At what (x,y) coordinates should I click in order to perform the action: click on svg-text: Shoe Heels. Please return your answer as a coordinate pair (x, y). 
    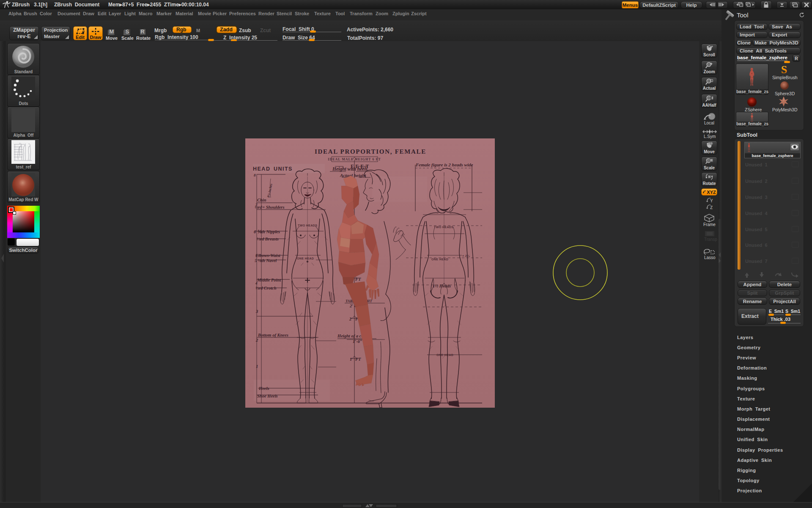
    Looking at the image, I should click on (267, 396).